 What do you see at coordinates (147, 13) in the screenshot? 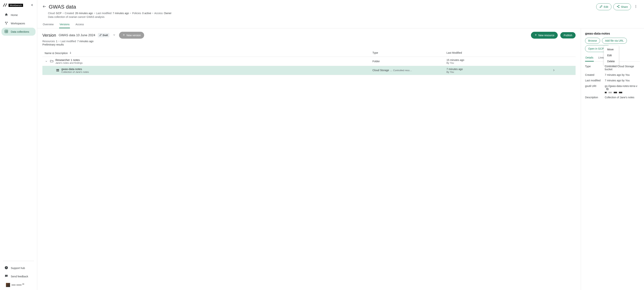
I see `policies-value: 0 active` at bounding box center [147, 13].